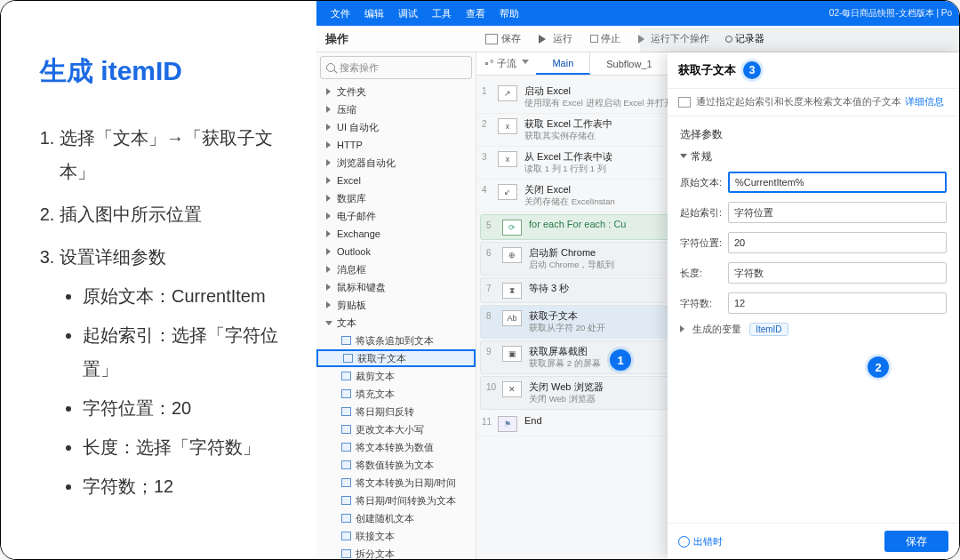 The height and width of the screenshot is (560, 960). What do you see at coordinates (396, 429) in the screenshot?
I see `tree-leaf: 更改文本大小写` at bounding box center [396, 429].